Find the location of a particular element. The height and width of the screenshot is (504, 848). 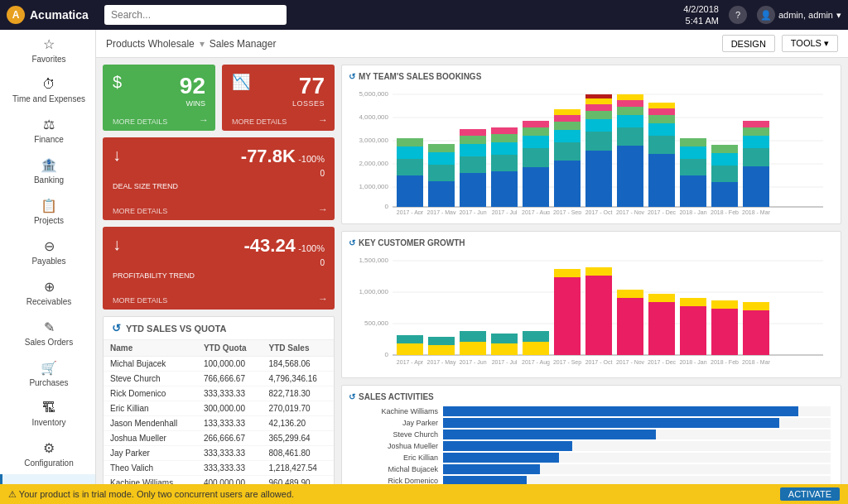

growth-chart: 1,500,000 1,000,000 500,000 0 is located at coordinates (591, 310).